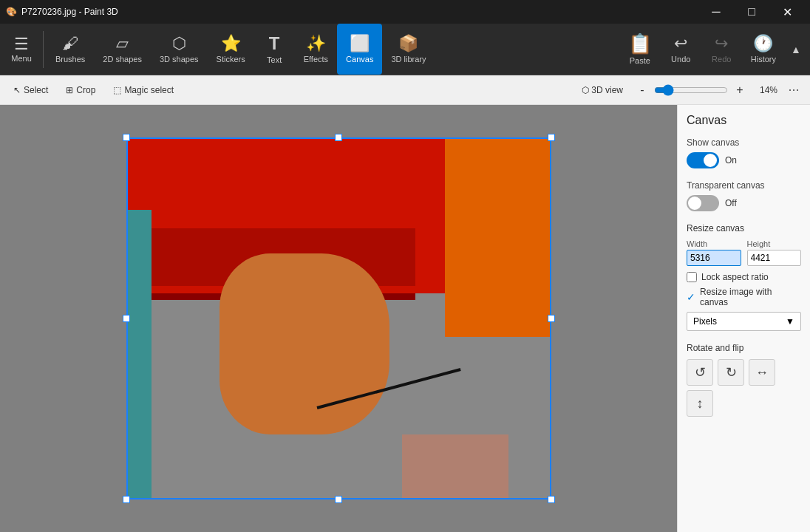 The image size is (810, 532). What do you see at coordinates (359, 44) in the screenshot?
I see `canvas-icon: ⬜` at bounding box center [359, 44].